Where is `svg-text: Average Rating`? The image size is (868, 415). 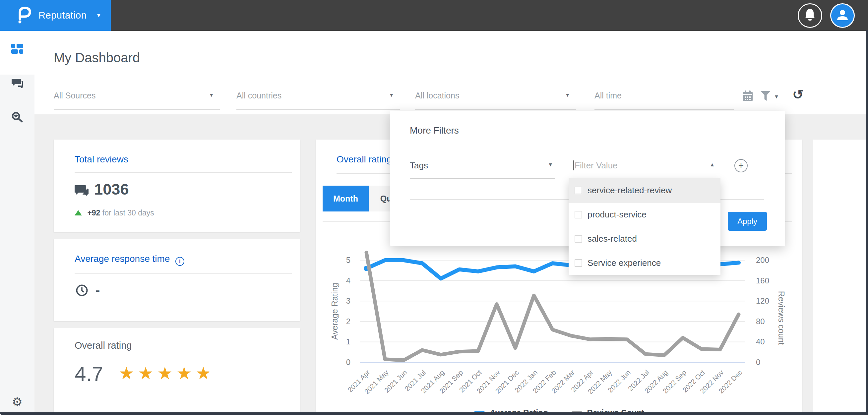 svg-text: Average Rating is located at coordinates (335, 311).